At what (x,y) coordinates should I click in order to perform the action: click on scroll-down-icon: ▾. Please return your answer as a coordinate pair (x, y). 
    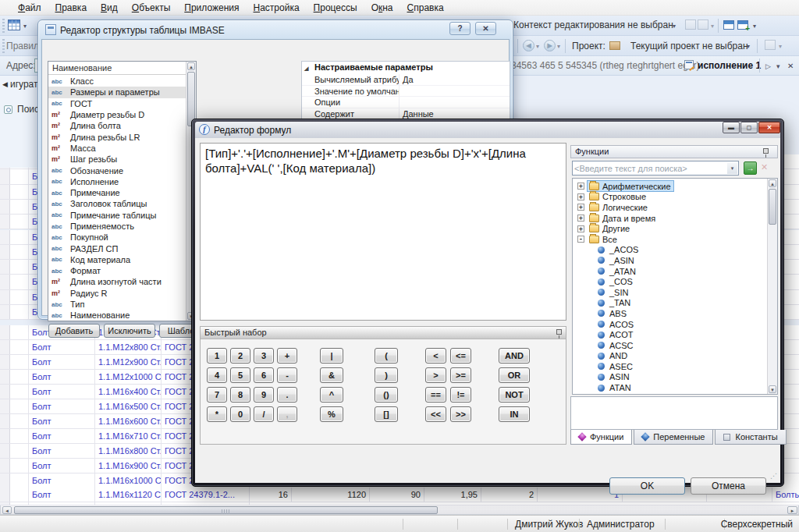
    Looking at the image, I should click on (772, 389).